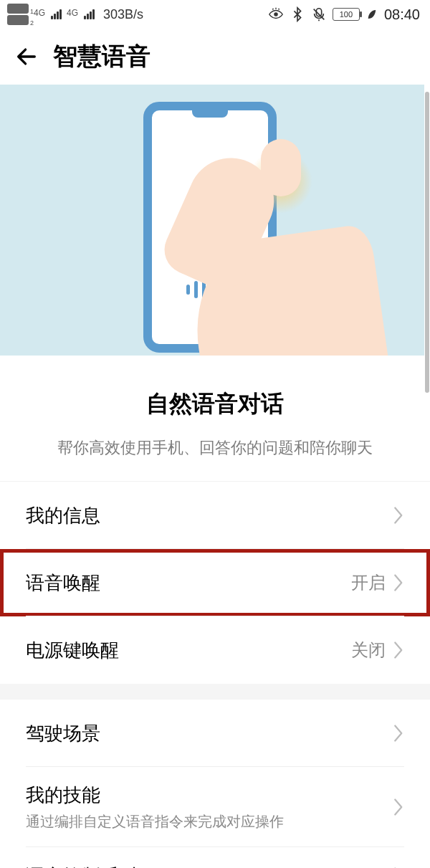 The height and width of the screenshot is (868, 430). What do you see at coordinates (402, 14) in the screenshot?
I see `clock: 08:40` at bounding box center [402, 14].